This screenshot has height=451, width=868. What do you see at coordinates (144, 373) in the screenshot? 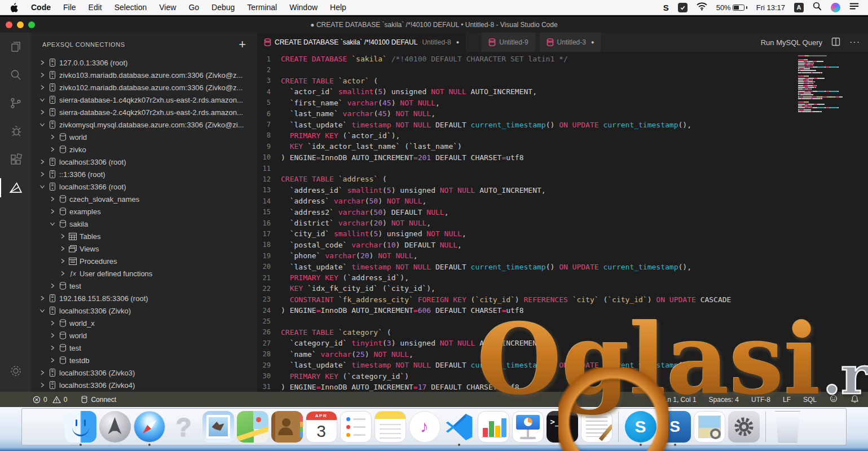
I see `tree-item: localhost:3306 (Zivko3)` at bounding box center [144, 373].